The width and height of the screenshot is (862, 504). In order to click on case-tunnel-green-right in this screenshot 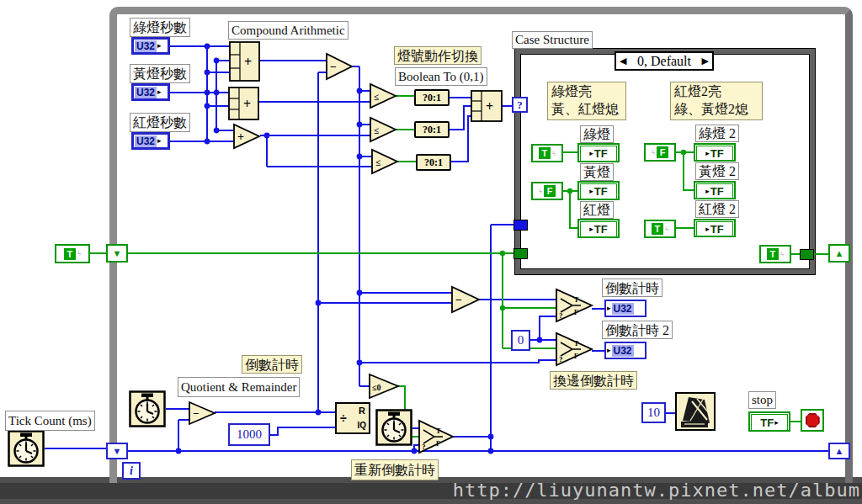, I will do `click(806, 254)`.